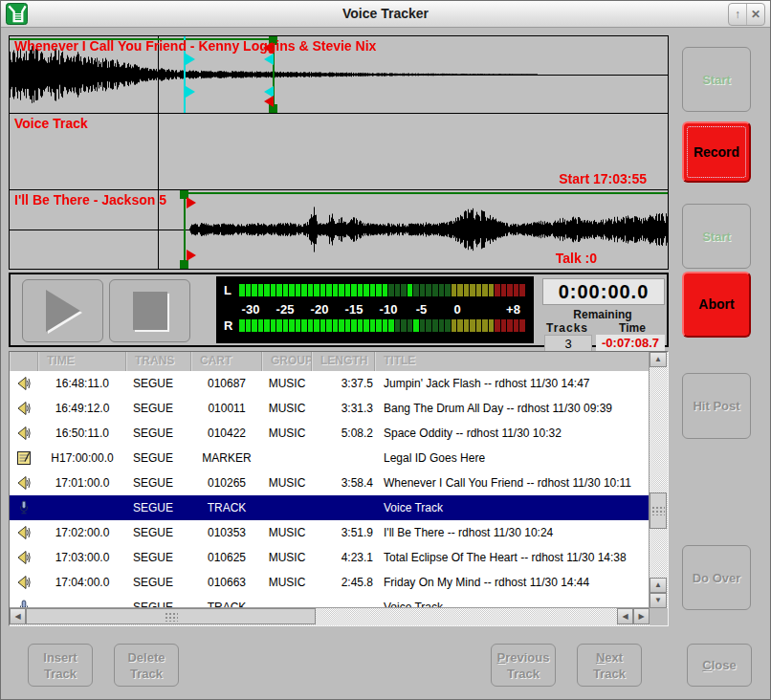 The height and width of the screenshot is (700, 771). Describe the element at coordinates (658, 360) in the screenshot. I see `scroll-up-button: ▲` at that location.